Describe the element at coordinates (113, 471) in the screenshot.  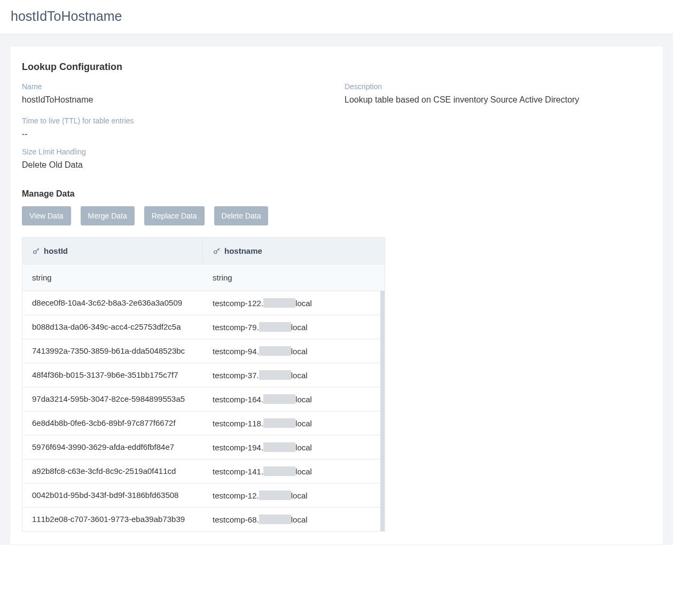
I see `cell-hostid: a92b8fc8-c63e-3cfd-8c9c-2519a0f411cd` at that location.